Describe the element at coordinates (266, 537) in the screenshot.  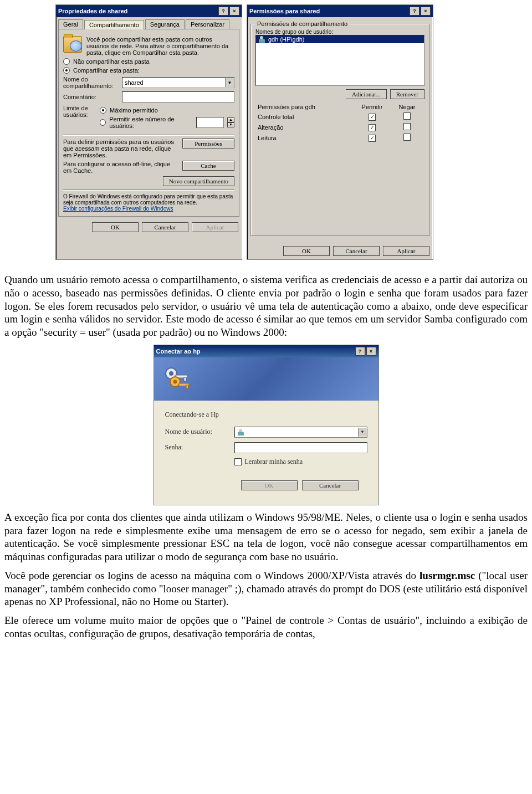
I see `paragraph-2: A exceção fica por conta dos clientes qu…` at that location.